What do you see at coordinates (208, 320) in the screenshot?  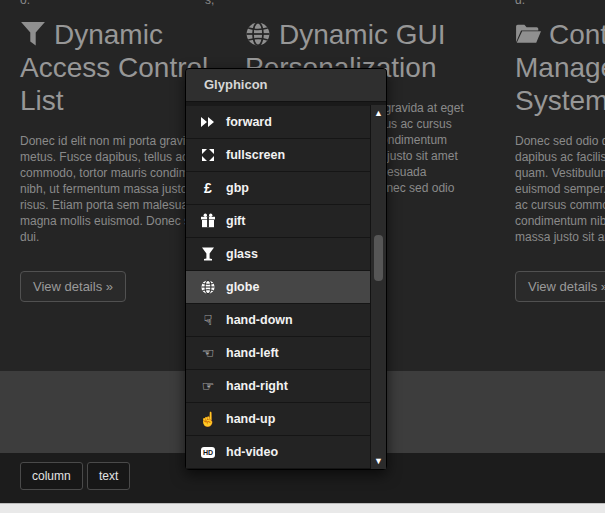 I see `hand-down-icon: ☟` at bounding box center [208, 320].